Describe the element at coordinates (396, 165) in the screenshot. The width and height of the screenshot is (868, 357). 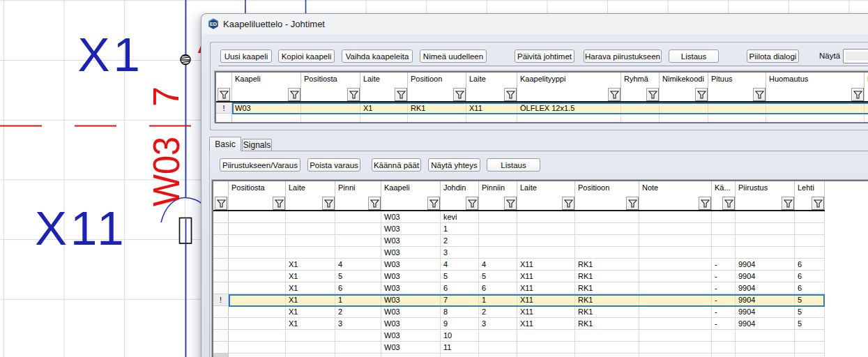
I see `kaanna-paat-button: Käännä päät` at that location.